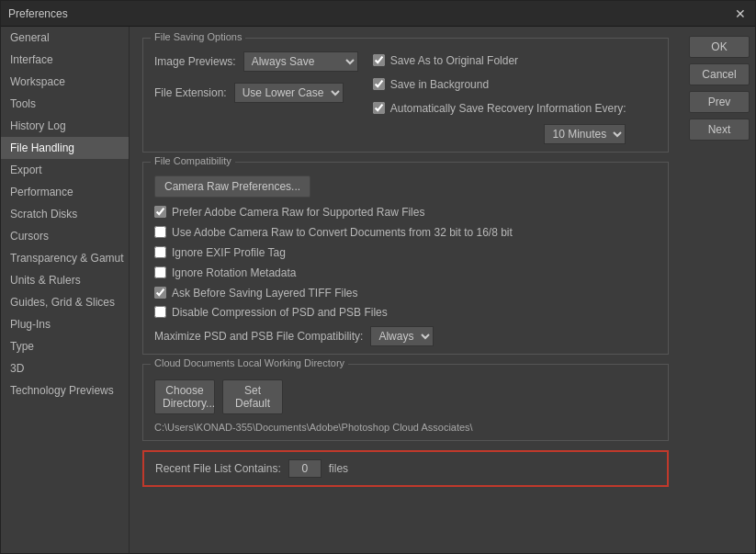 The height and width of the screenshot is (554, 756). Describe the element at coordinates (406, 274) in the screenshot. I see `ignore-rotation-row: Ignore Rotation Metadata` at that location.